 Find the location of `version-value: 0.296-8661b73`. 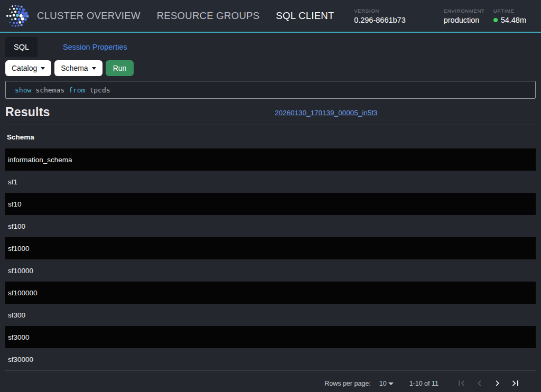

version-value: 0.296-8661b73 is located at coordinates (380, 20).